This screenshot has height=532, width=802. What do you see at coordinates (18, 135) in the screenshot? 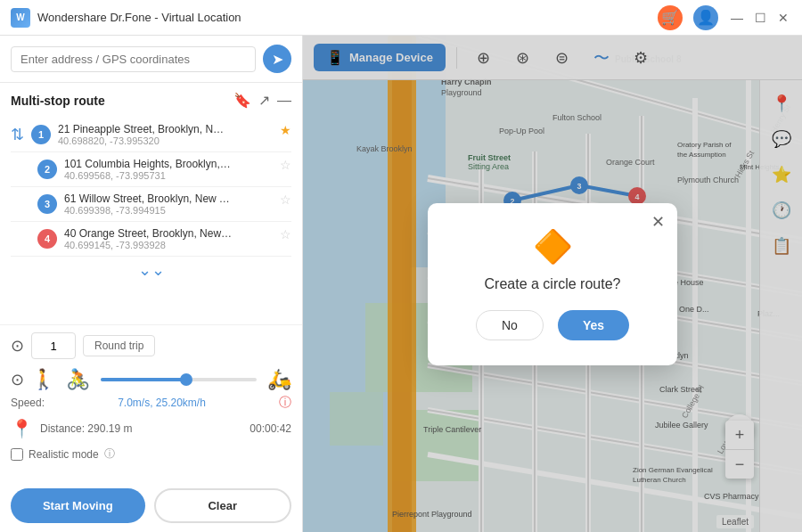
I see `route-arrow-icon: ⇅` at bounding box center [18, 135].